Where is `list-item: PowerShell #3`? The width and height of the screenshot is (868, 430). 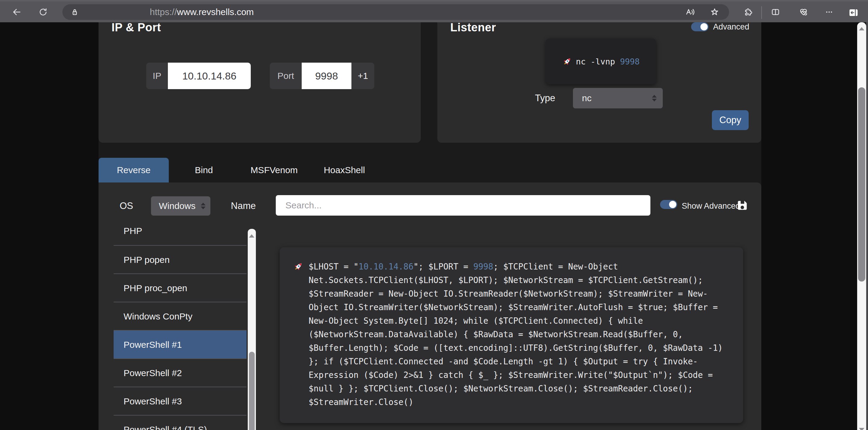
list-item: PowerShell #3 is located at coordinates (180, 401).